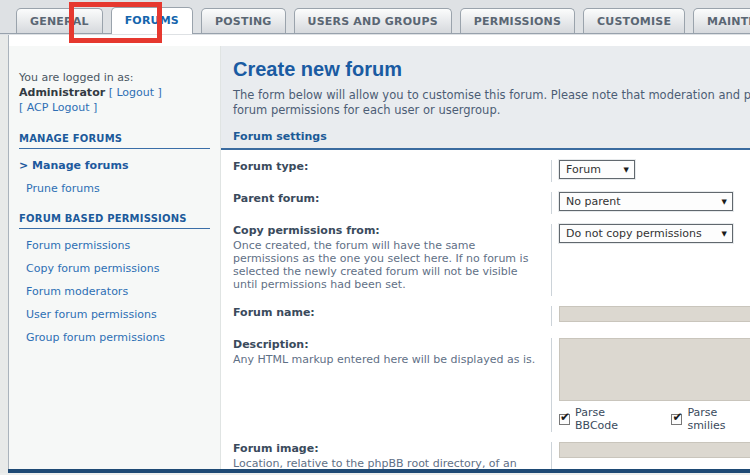 The image size is (750, 475). Describe the element at coordinates (114, 141) in the screenshot. I see `sidebar-section-manage-forums: MANAGE FORUMS` at that location.